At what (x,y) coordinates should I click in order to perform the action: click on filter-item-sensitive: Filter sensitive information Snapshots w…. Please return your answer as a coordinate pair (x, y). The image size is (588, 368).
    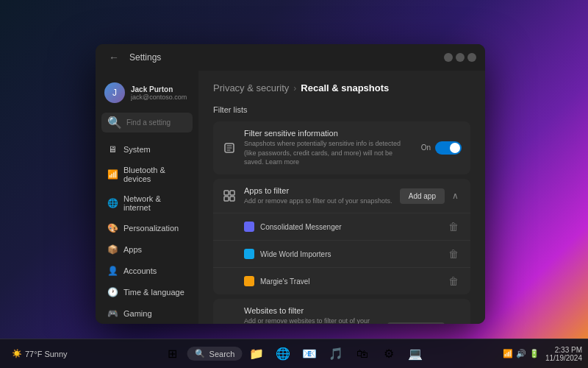
    Looking at the image, I should click on (342, 148).